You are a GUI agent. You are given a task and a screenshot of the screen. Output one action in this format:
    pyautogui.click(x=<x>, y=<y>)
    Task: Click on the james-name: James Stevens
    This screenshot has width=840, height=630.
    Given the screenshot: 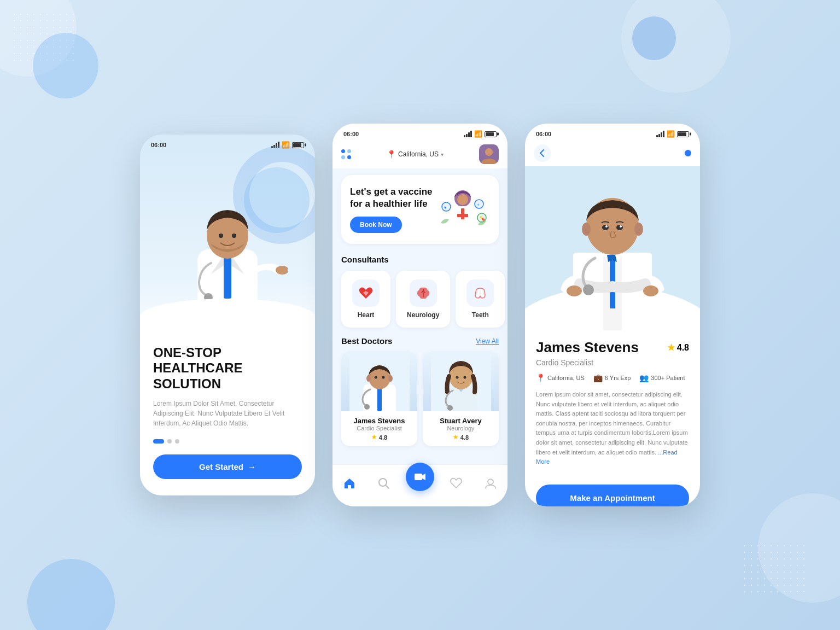 What is the action you would take?
    pyautogui.click(x=380, y=421)
    